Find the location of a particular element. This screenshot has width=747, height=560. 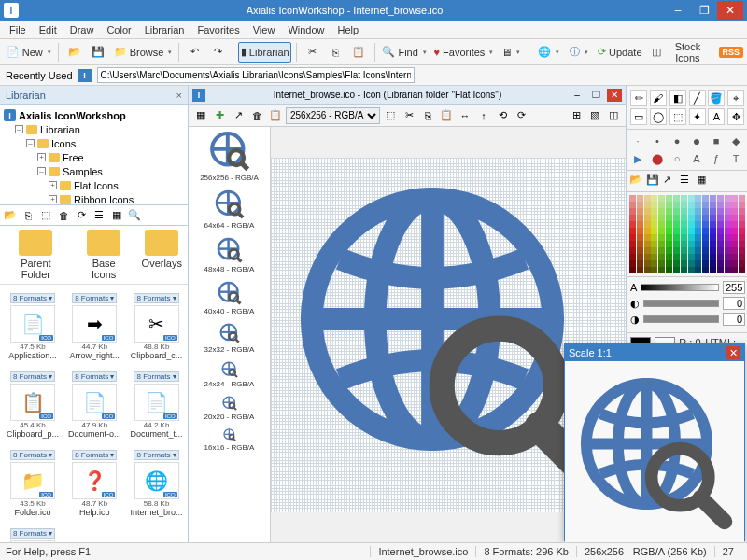

size-list: 256x256 - RGB/A64x64 - RGB/A48x48 - RGB/… is located at coordinates (230, 334).